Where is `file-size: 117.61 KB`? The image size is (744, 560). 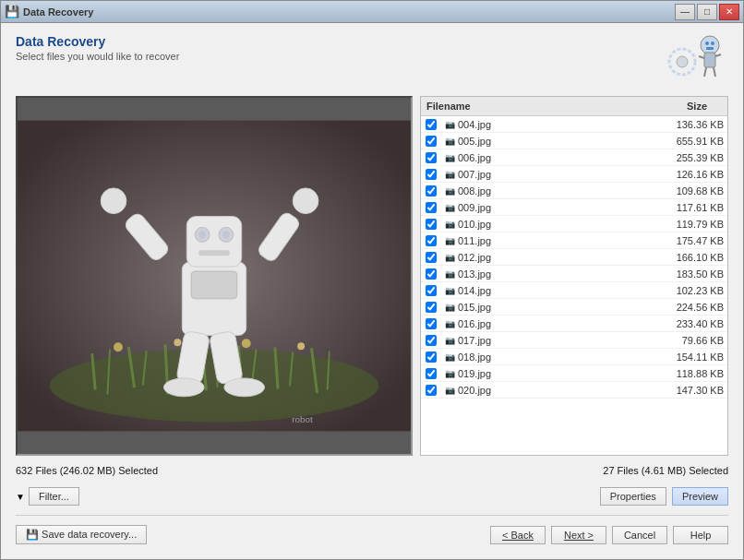 file-size: 117.61 KB is located at coordinates (691, 208).